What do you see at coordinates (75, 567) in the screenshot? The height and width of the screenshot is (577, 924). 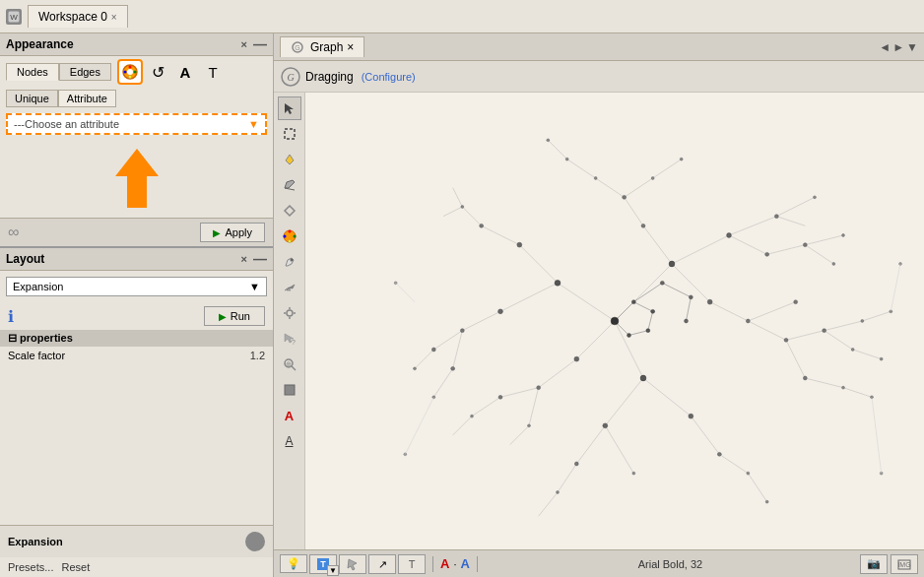 I see `reset-link: Reset` at bounding box center [75, 567].